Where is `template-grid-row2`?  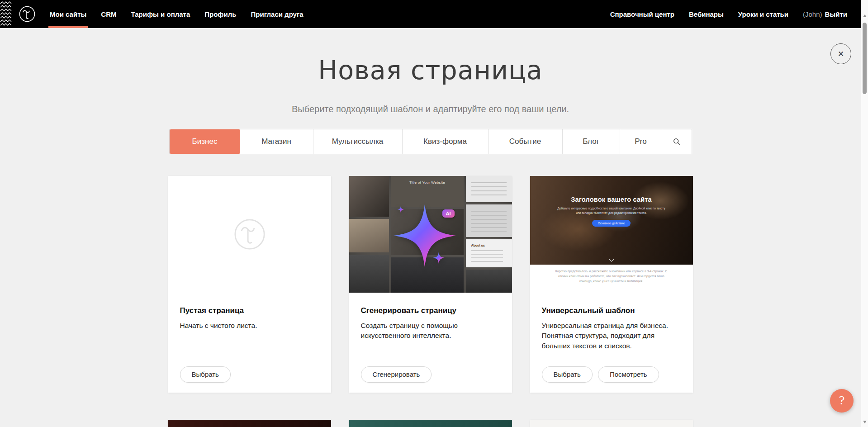 template-grid-row2 is located at coordinates (431, 423).